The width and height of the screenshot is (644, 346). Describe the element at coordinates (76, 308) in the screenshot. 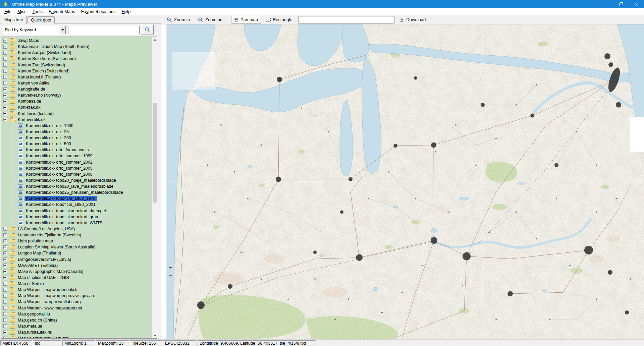

I see `tree-item: +Map Warper - www.mapwarper.net` at that location.